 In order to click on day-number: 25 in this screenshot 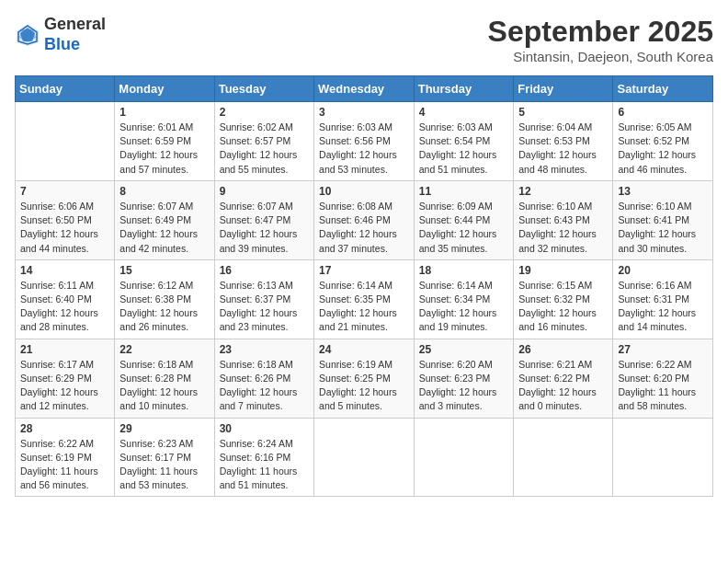, I will do `click(463, 350)`.